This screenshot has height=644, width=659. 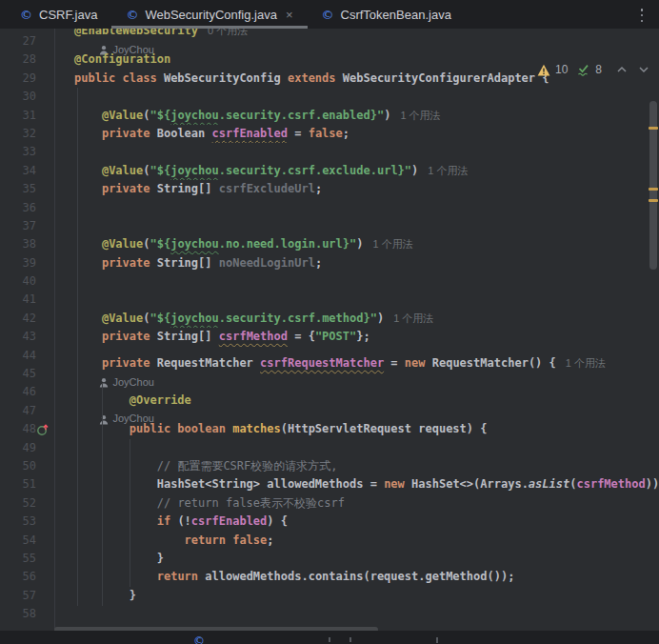 What do you see at coordinates (652, 484) in the screenshot?
I see `code-segment: ));` at bounding box center [652, 484].